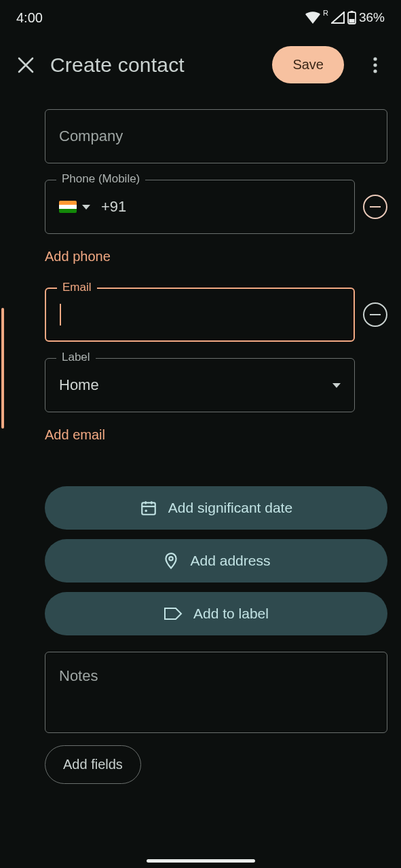  I want to click on nav-handle, so click(201, 861).